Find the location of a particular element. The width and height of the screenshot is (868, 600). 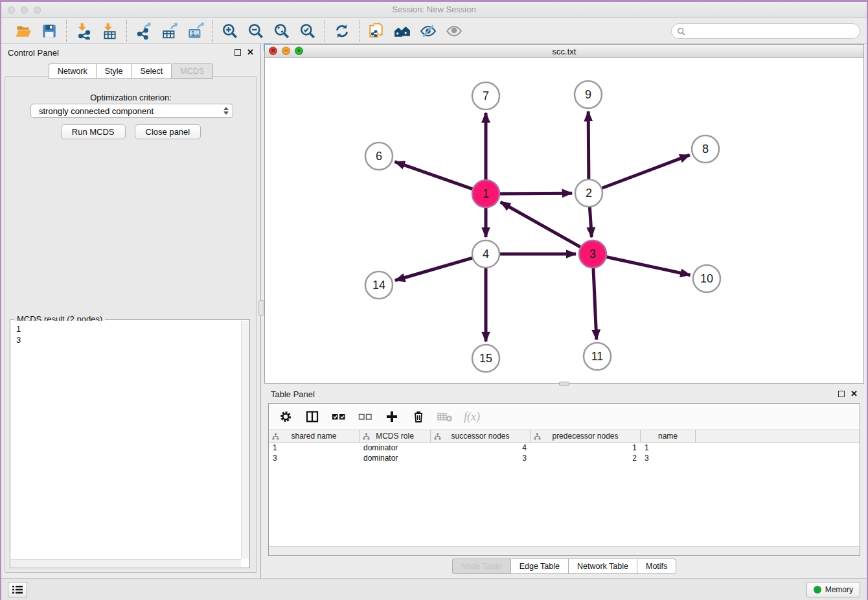

zoom-selected-icon is located at coordinates (308, 31).